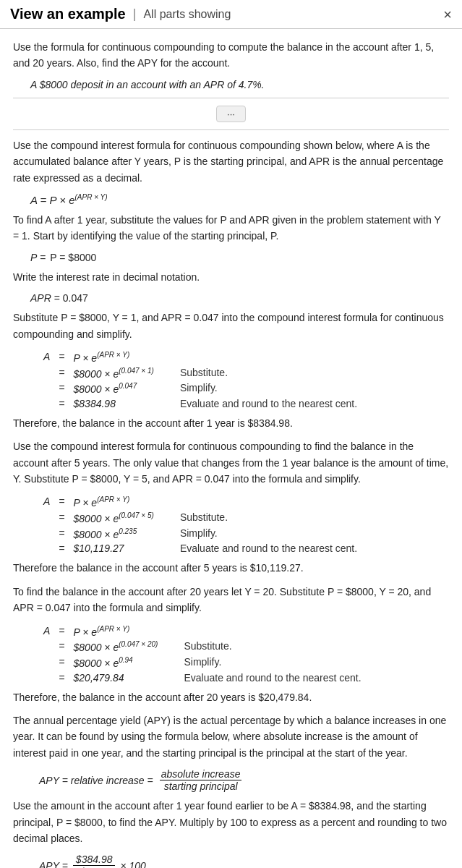  What do you see at coordinates (263, 678) in the screenshot?
I see `label20d: Evaluate and round to the nearest cent.` at bounding box center [263, 678].